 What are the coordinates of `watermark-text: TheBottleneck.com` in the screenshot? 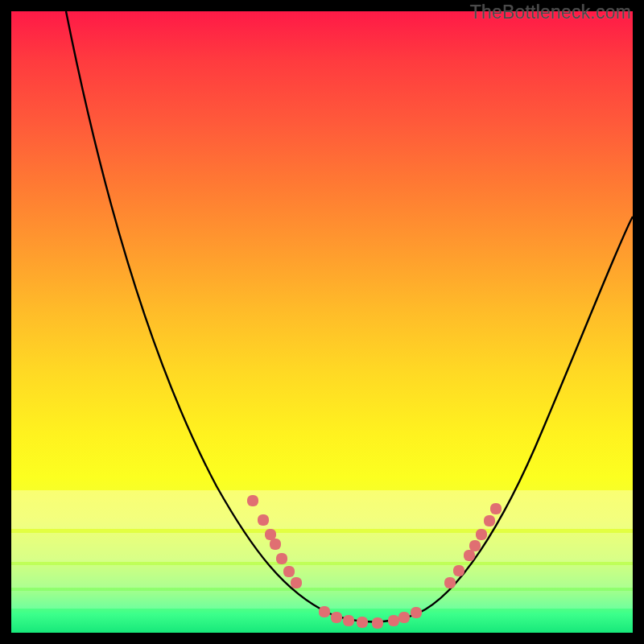 It's located at (551, 13).